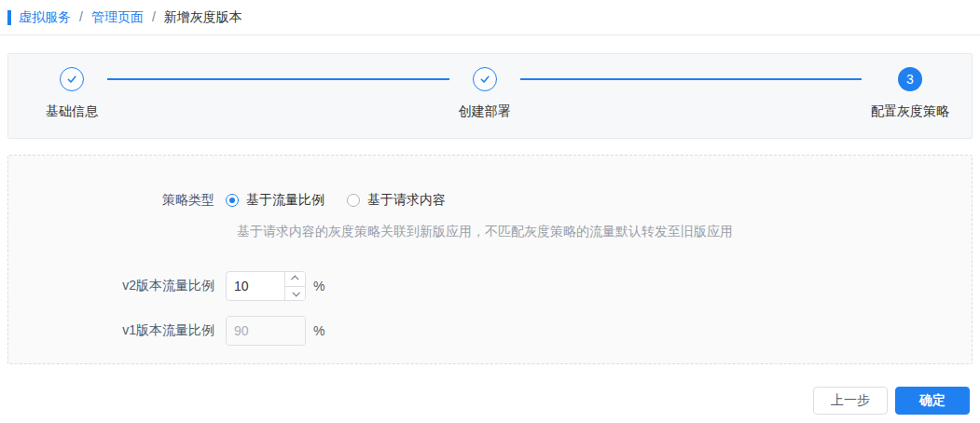 This screenshot has width=980, height=423. What do you see at coordinates (295, 294) in the screenshot?
I see `decrement-button` at bounding box center [295, 294].